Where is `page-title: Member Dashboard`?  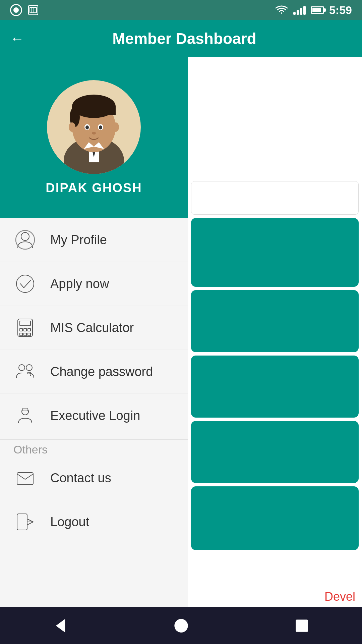
page-title: Member Dashboard is located at coordinates (184, 39).